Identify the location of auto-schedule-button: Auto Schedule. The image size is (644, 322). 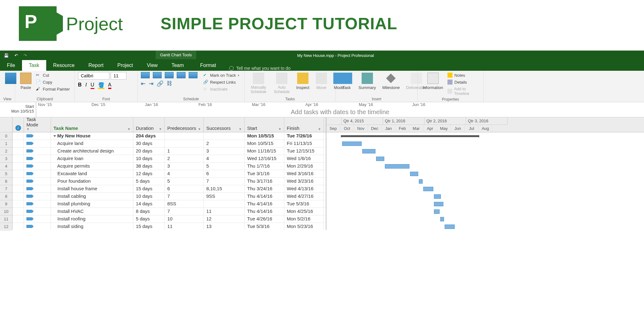
(282, 83).